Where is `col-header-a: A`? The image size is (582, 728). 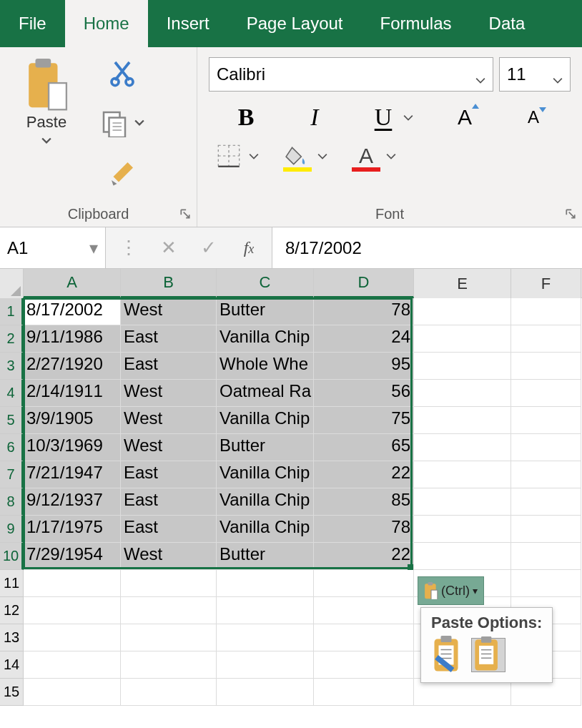 col-header-a: A is located at coordinates (72, 283).